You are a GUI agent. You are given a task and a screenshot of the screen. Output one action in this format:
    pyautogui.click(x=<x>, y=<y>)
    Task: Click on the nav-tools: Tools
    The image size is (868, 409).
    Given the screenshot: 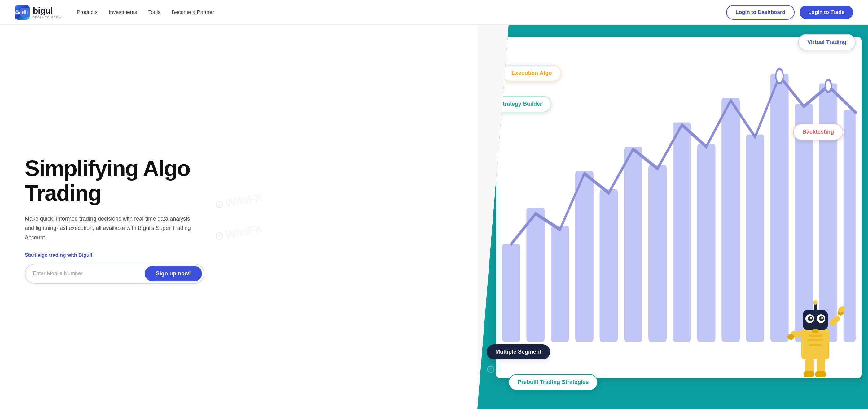 What is the action you would take?
    pyautogui.click(x=154, y=12)
    